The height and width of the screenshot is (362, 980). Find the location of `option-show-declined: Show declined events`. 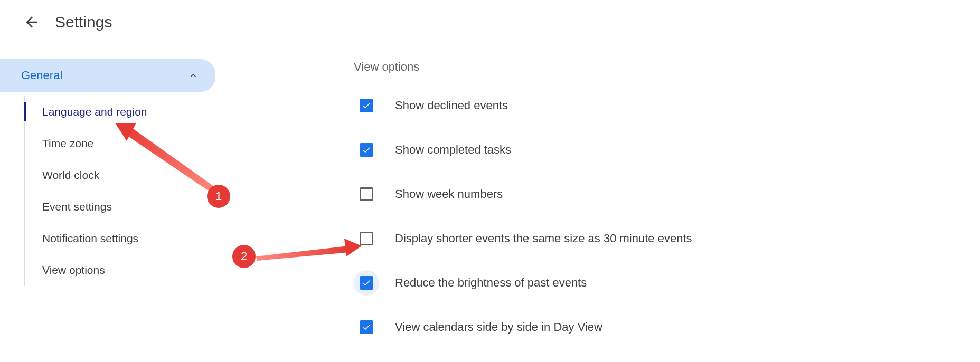

option-show-declined: Show declined events is located at coordinates (667, 106).